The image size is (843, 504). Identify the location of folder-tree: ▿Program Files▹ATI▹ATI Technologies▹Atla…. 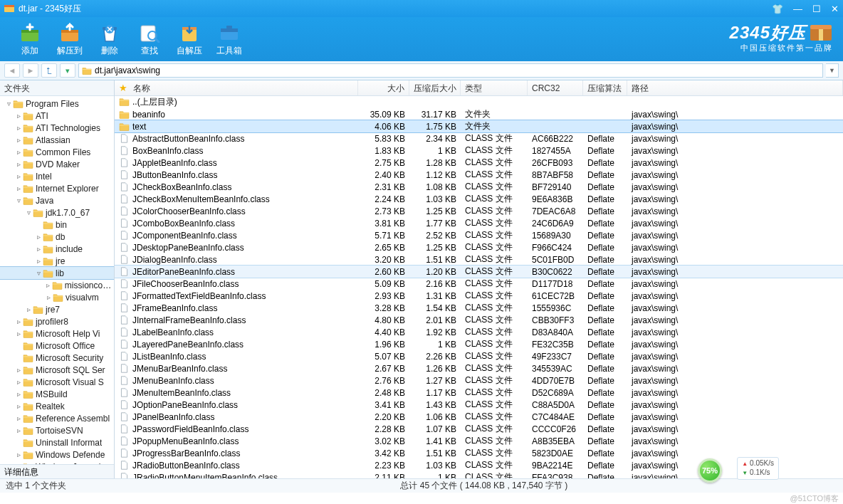
(57, 280).